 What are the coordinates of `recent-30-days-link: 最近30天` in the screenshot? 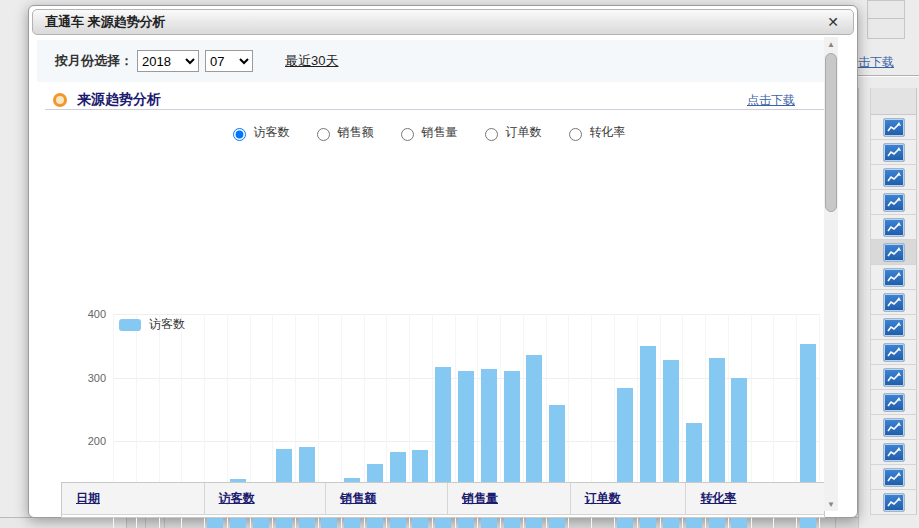 It's located at (312, 61).